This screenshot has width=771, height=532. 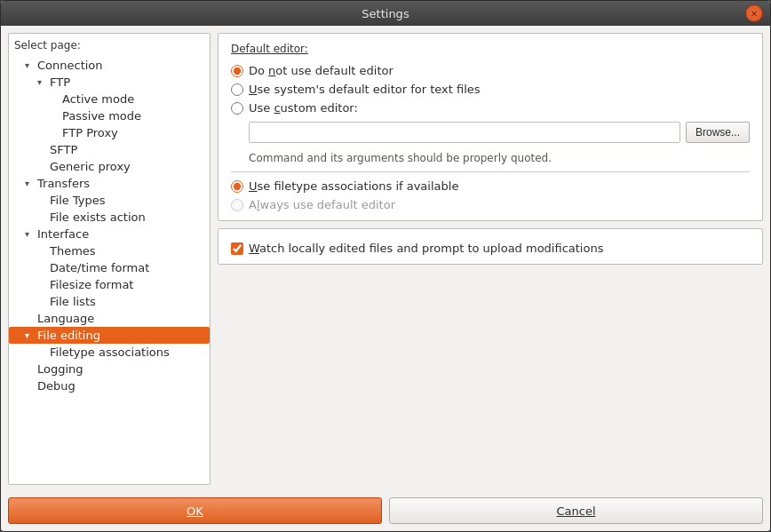 What do you see at coordinates (109, 217) in the screenshot?
I see `sidebar-item-file-exists-action: File exists action` at bounding box center [109, 217].